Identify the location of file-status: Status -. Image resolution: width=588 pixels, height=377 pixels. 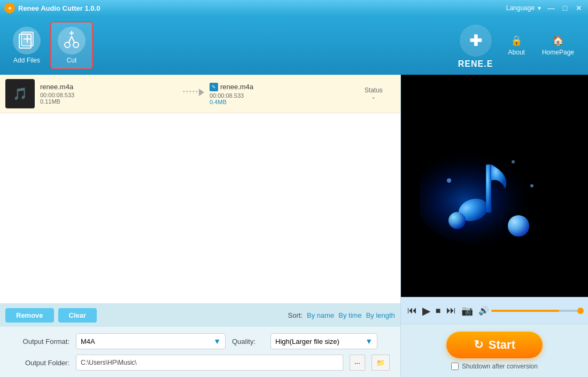
(374, 94).